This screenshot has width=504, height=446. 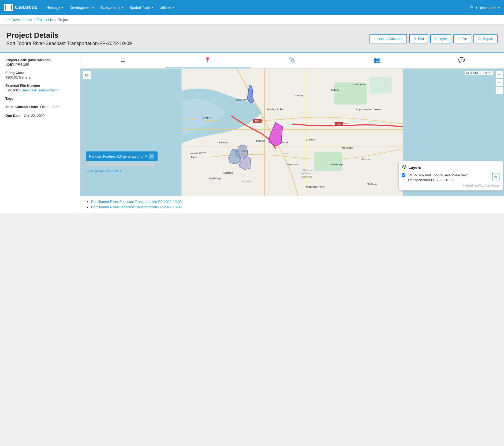 I want to click on map-coordinates: 51.40851, -1.62571, so click(x=479, y=73).